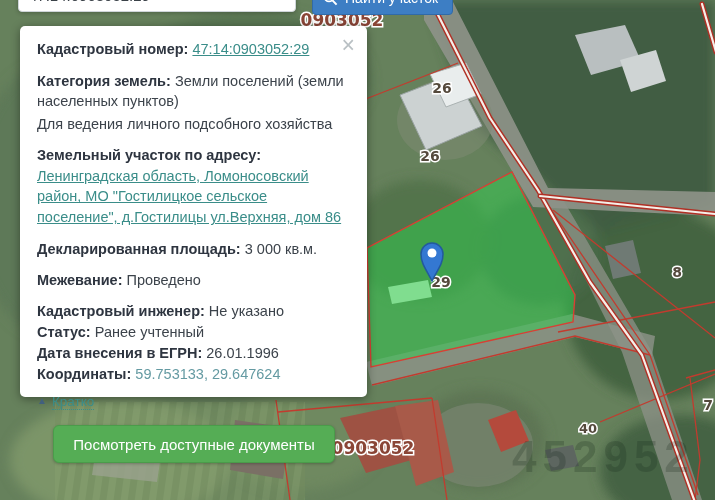  Describe the element at coordinates (330, 3) in the screenshot. I see `search-icon` at that location.